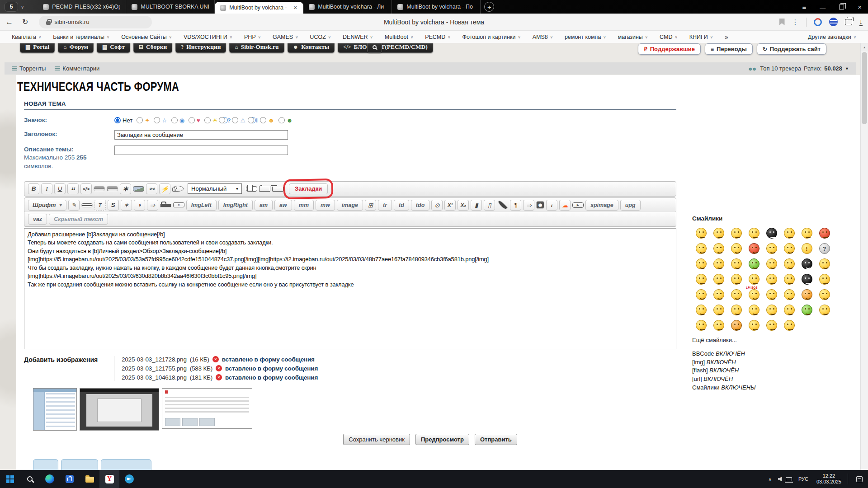  Describe the element at coordinates (77, 69) in the screenshot. I see `subnav-link: Комментарии` at that location.